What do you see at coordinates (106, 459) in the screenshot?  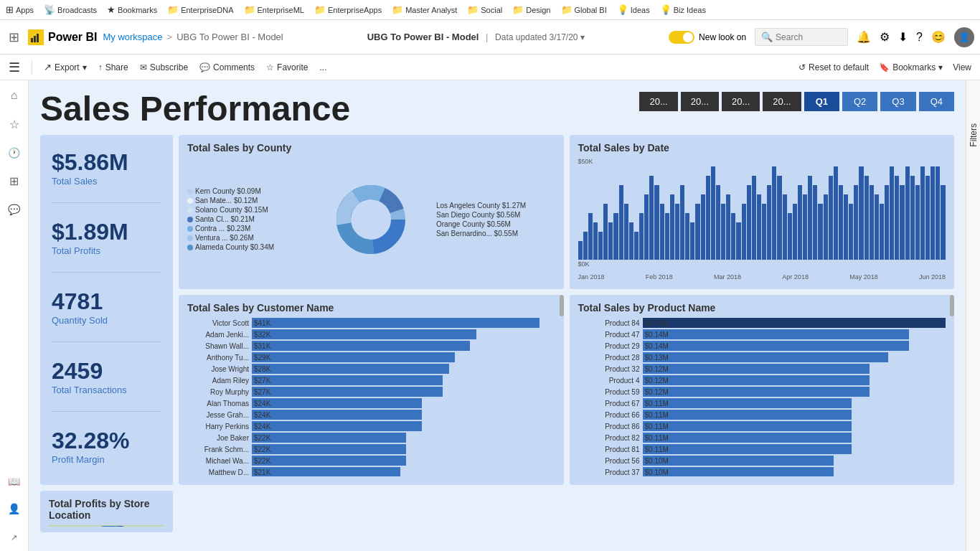 I see `kpi-profit-margin-label: Profit Margin` at bounding box center [106, 459].